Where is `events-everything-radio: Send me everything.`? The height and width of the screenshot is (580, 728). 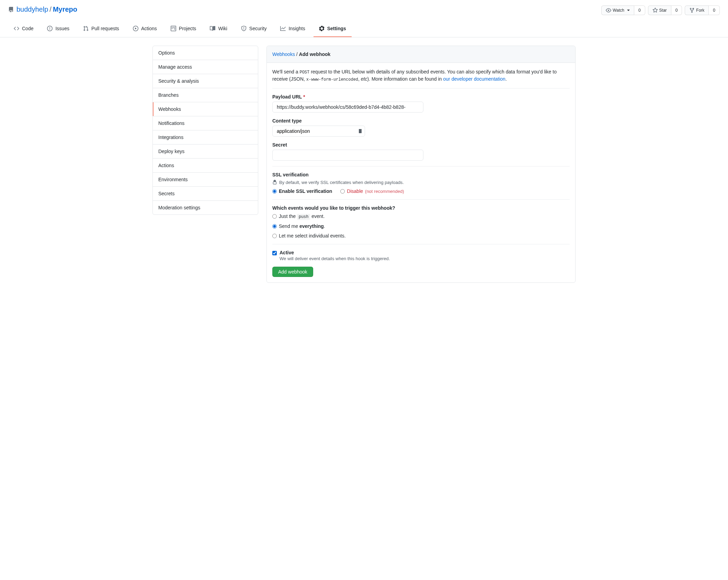 events-everything-radio: Send me everything. is located at coordinates (421, 226).